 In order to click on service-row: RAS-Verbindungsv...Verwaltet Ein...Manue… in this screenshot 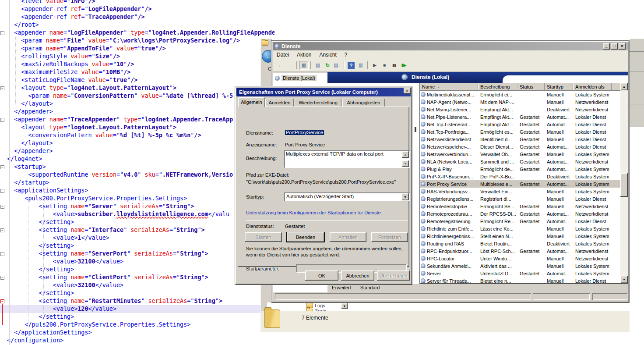, I will do `click(520, 191)`.